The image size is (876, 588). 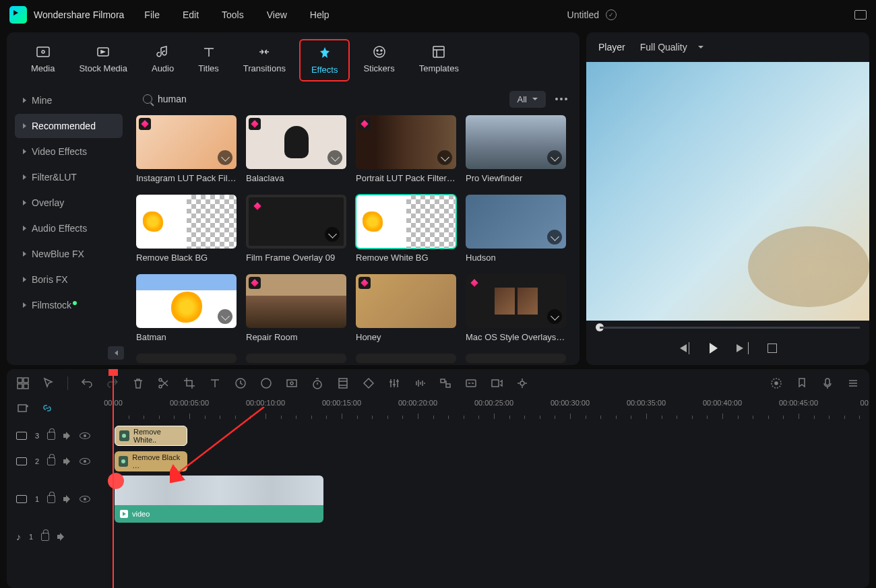 I want to click on undo-button, so click(x=87, y=383).